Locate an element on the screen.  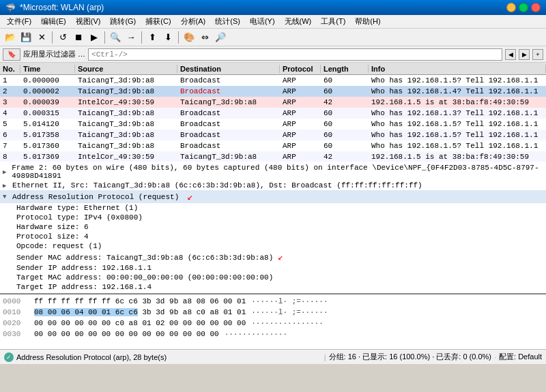
toolbar-stop: ⏹ is located at coordinates (78, 37).